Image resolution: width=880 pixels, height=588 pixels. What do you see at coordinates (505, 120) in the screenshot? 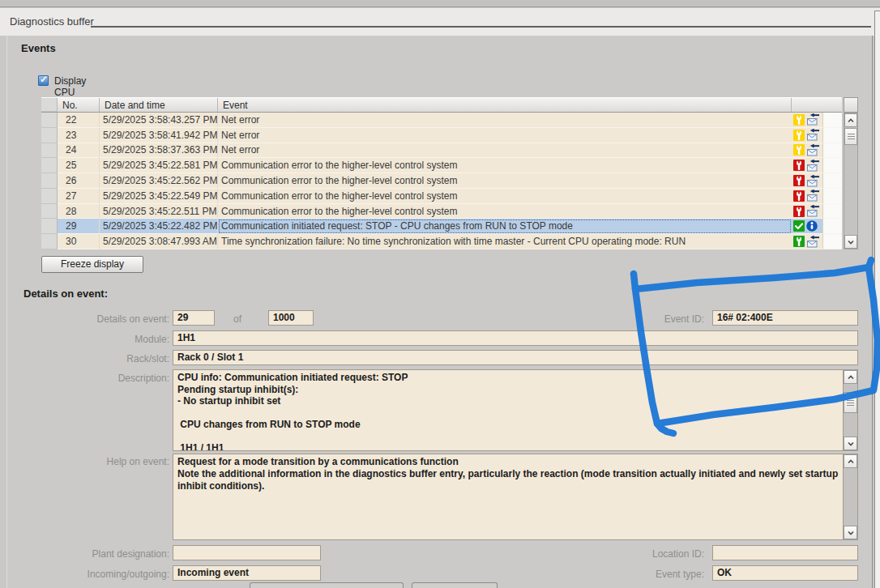
I see `cell-event: Net error` at bounding box center [505, 120].